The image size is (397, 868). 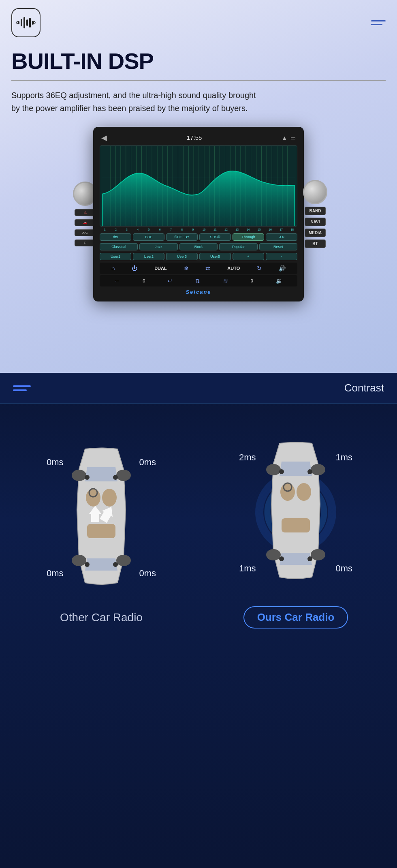 What do you see at coordinates (85, 233) in the screenshot?
I see `ac-btn: A/C` at bounding box center [85, 233].